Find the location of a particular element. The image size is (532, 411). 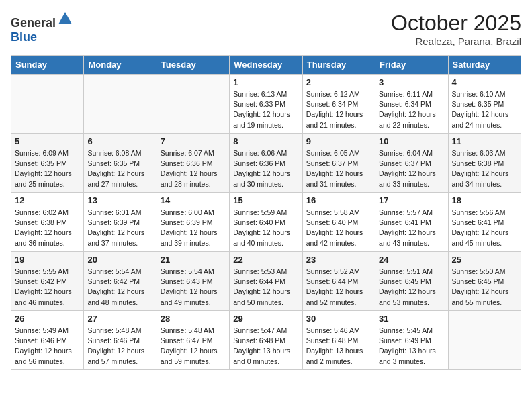

day-number: 15 is located at coordinates (266, 200).